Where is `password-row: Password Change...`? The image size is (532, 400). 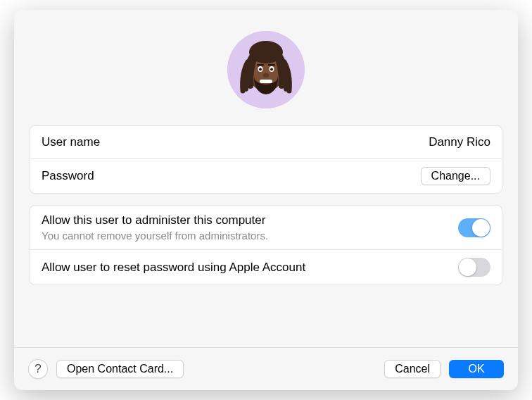 password-row: Password Change... is located at coordinates (266, 176).